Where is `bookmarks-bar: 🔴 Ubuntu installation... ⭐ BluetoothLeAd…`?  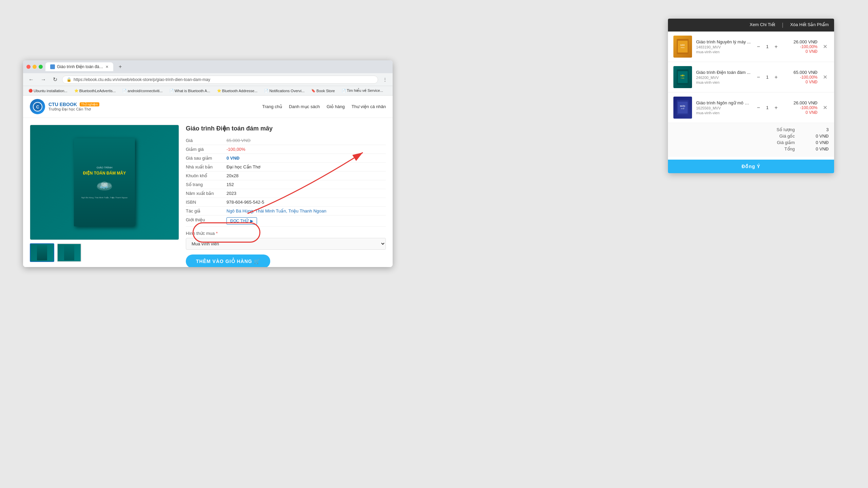 bookmarks-bar: 🔴 Ubuntu installation... ⭐ BluetoothLeAd… is located at coordinates (208, 91).